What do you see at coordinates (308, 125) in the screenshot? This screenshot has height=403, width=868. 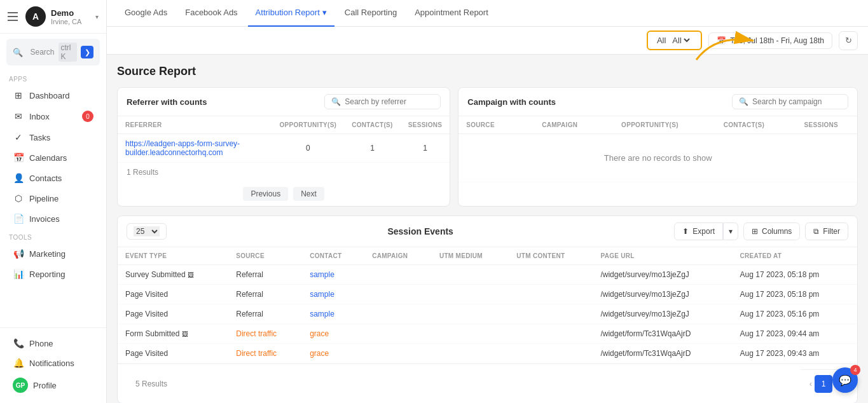 I see `referrer-col-opportunities: OPPORTUNITY(S)` at bounding box center [308, 125].